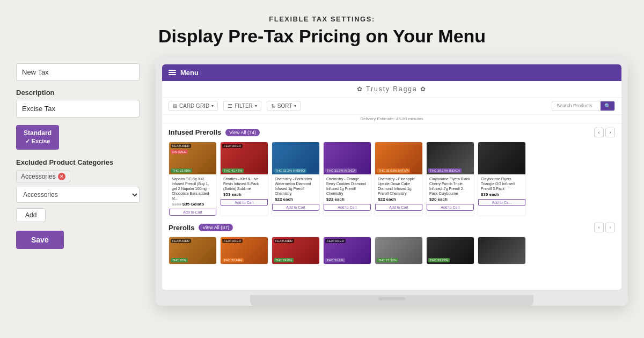  What do you see at coordinates (439, 260) in the screenshot?
I see `thc-badge: THC 23.77%` at bounding box center [439, 260].